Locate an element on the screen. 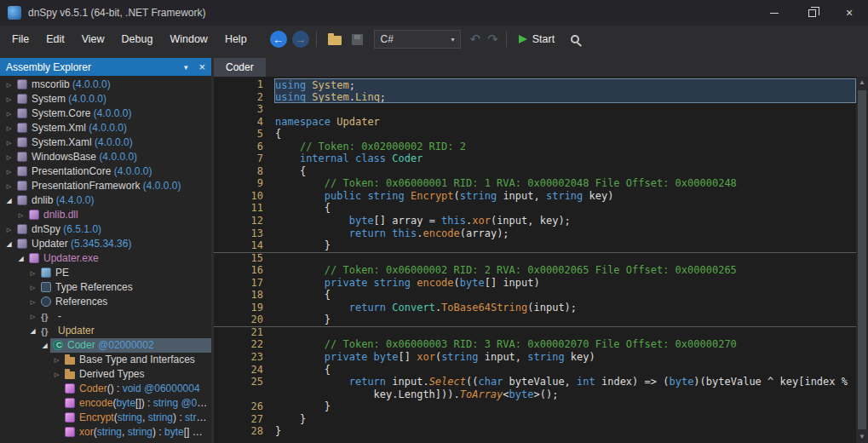  namespace-icon is located at coordinates (48, 331).